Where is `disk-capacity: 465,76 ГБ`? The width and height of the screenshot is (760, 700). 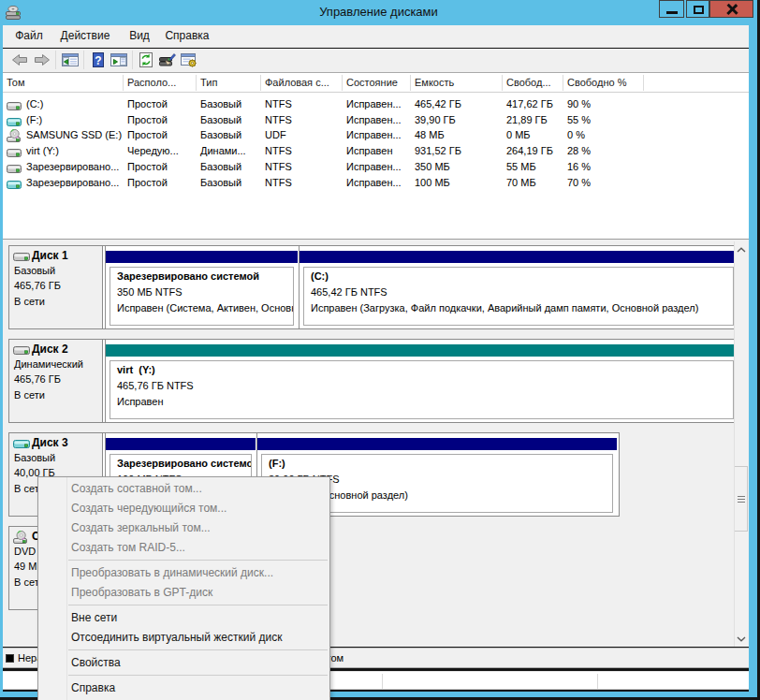 disk-capacity: 465,76 ГБ is located at coordinates (37, 379).